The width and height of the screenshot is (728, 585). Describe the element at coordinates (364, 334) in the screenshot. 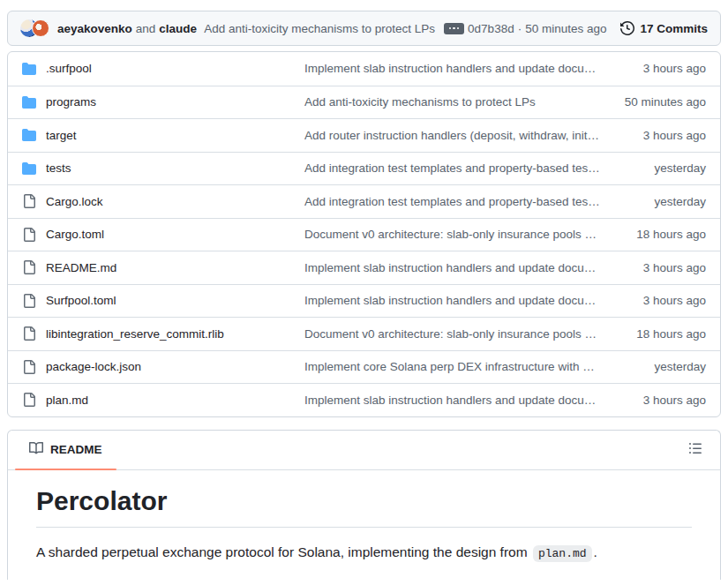

I see `table-row: libintegration_reserve_commit.rlibDocume…` at that location.